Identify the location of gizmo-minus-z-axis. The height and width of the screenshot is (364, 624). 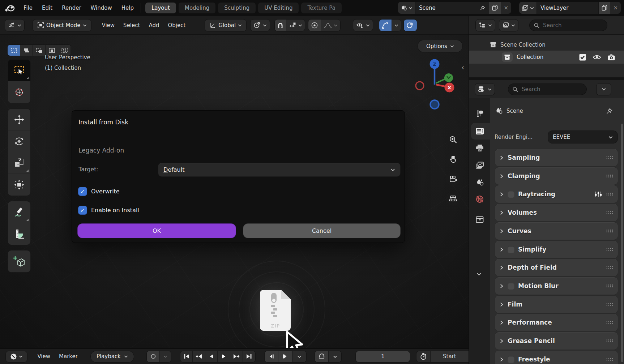
(435, 104).